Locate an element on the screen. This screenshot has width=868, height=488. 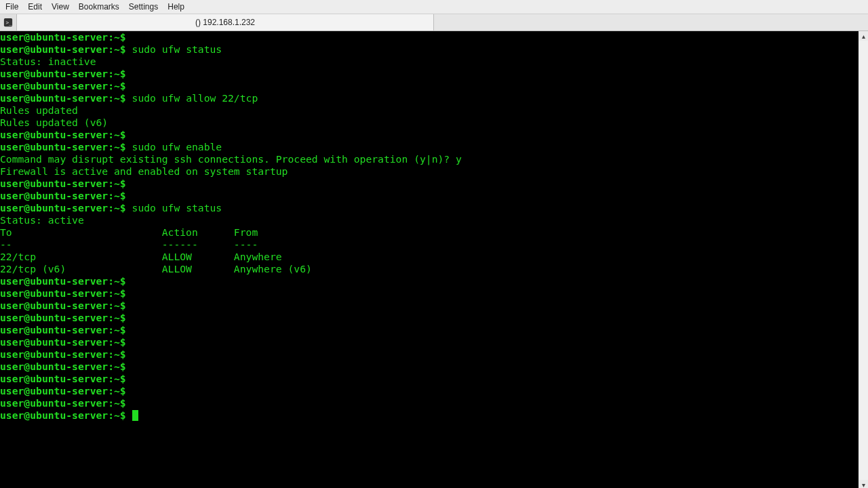
terminal-output-line: To Action From is located at coordinates (429, 232).